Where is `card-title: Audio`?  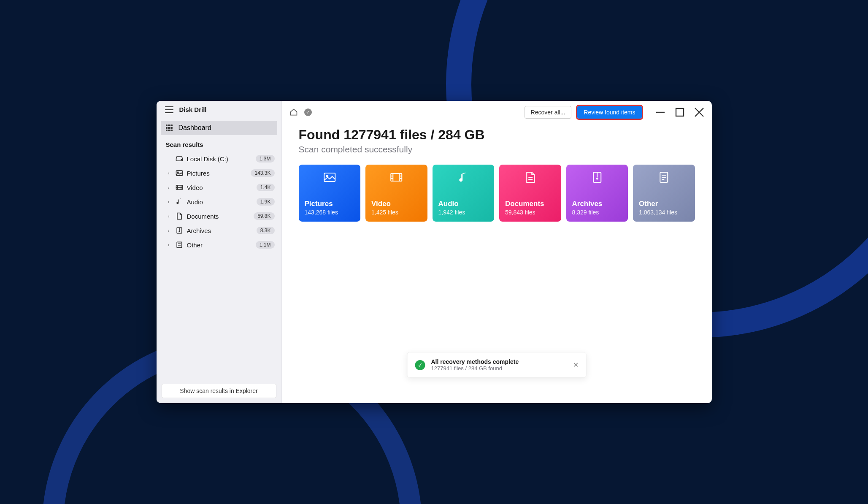
card-title: Audio is located at coordinates (463, 204).